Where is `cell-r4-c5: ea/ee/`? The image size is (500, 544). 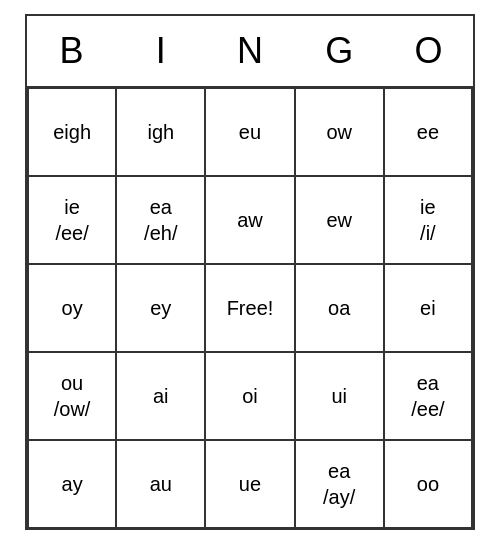 cell-r4-c5: ea/ee/ is located at coordinates (428, 396).